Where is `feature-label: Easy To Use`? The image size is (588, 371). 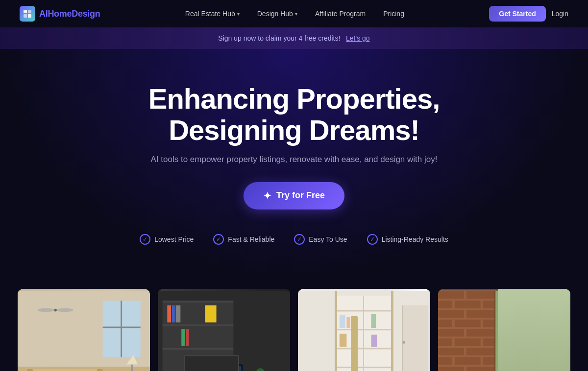
feature-label: Easy To Use is located at coordinates (328, 239).